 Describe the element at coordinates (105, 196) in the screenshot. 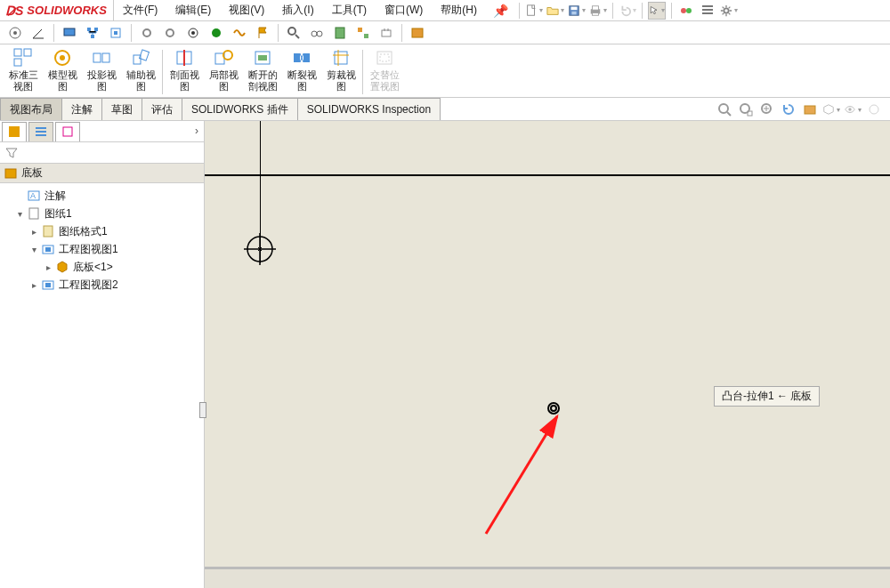

I see `tree-node-annotations: A 注解` at that location.